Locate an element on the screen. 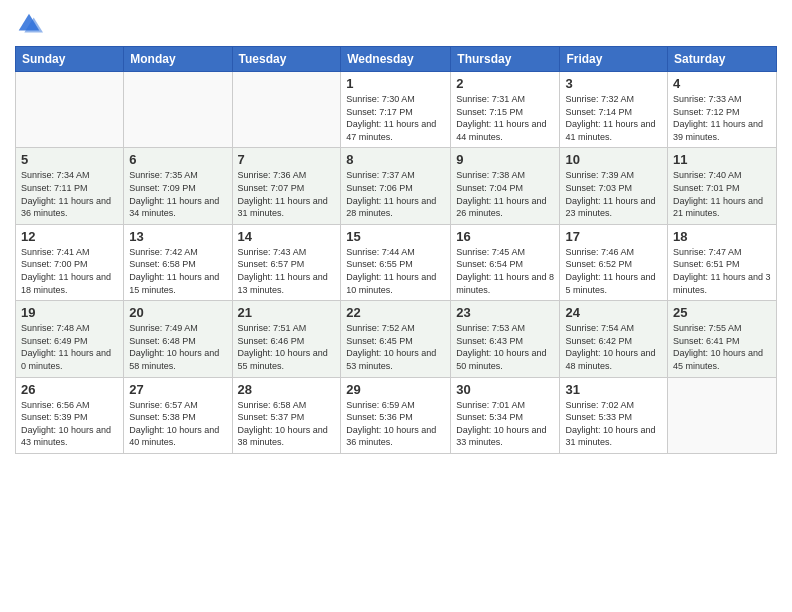  calendar-cell: 24Sunrise: 7:54 AM Sunset: 6:42 PM Dayli… is located at coordinates (614, 339).